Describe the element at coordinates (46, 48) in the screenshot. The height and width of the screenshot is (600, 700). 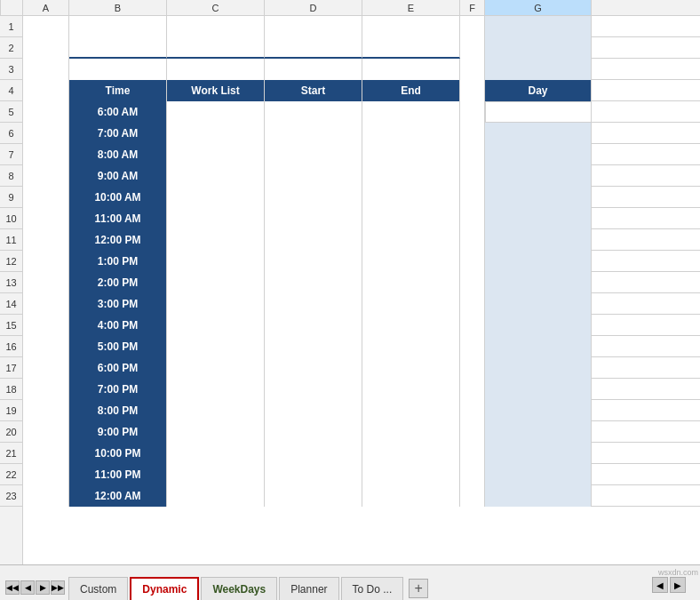
I see `cell-a2` at that location.